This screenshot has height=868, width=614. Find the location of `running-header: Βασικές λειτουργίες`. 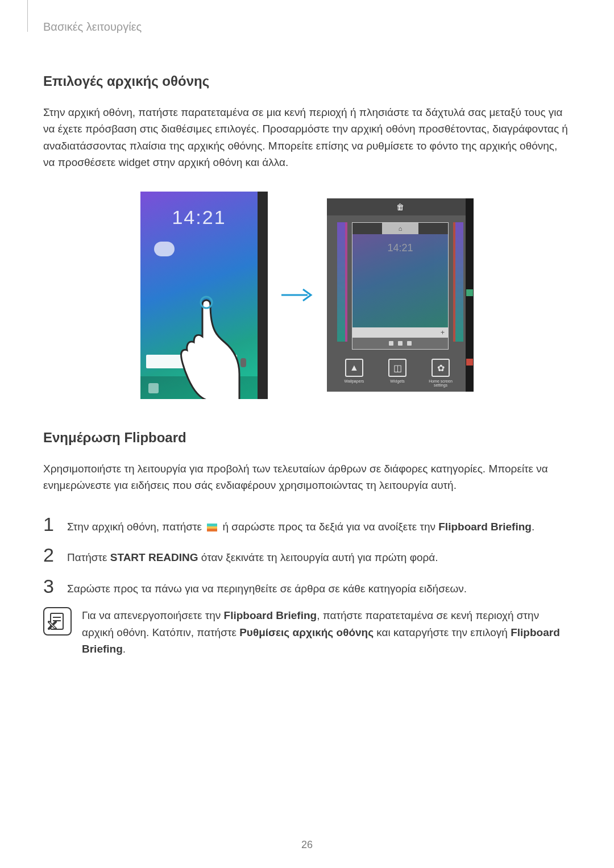

running-header: Βασικές λειτουργίες is located at coordinates (307, 27).